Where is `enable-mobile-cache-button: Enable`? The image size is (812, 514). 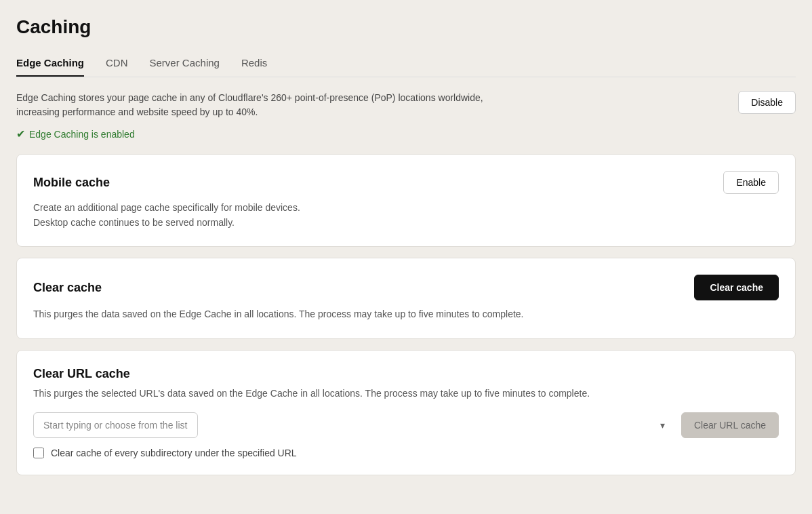 enable-mobile-cache-button: Enable is located at coordinates (751, 182).